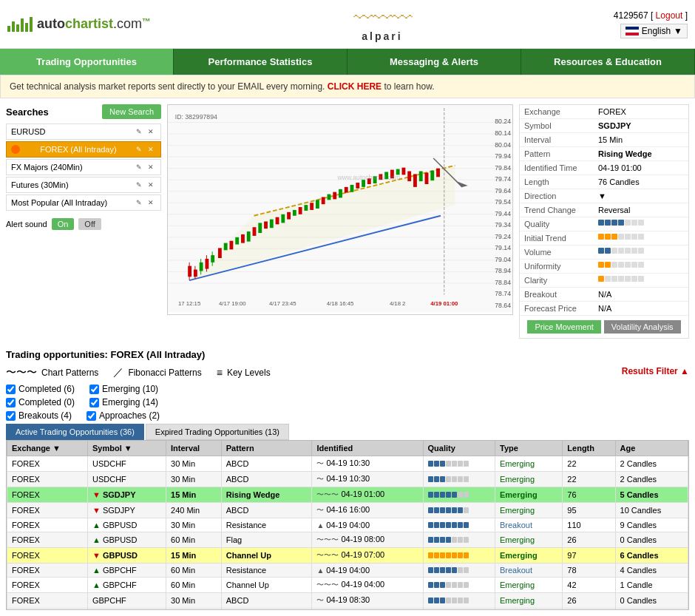 This screenshot has height=616, width=695. I want to click on tab-trading-opportunities: Trading Opportunities, so click(87, 62).